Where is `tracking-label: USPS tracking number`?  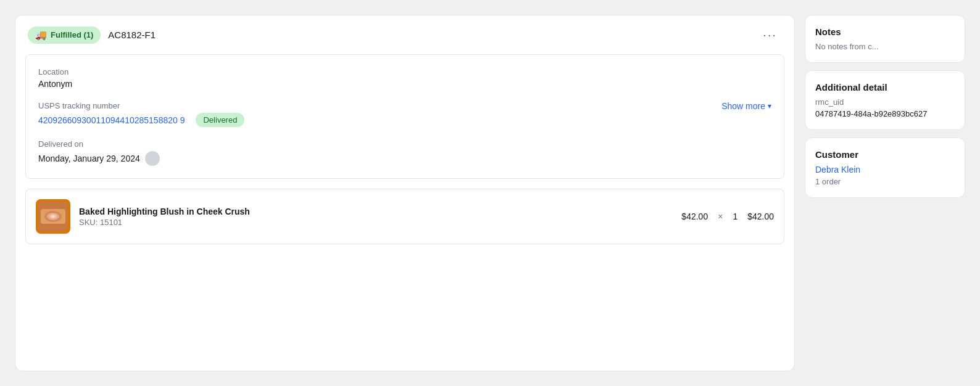 tracking-label: USPS tracking number is located at coordinates (141, 106).